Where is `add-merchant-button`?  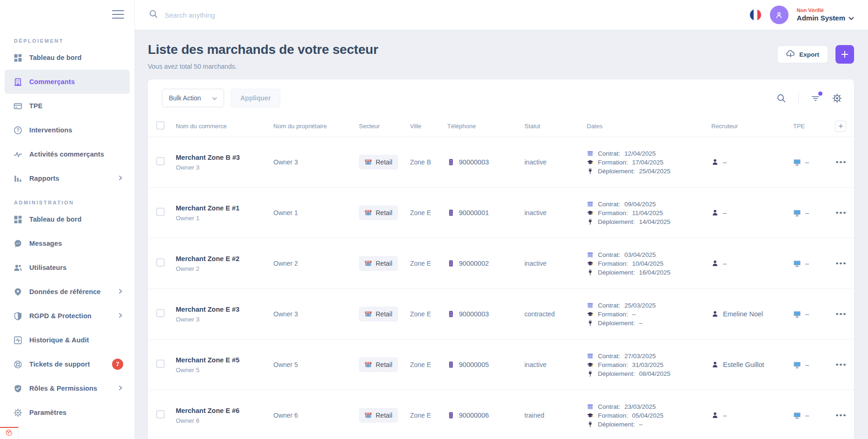 add-merchant-button is located at coordinates (845, 54).